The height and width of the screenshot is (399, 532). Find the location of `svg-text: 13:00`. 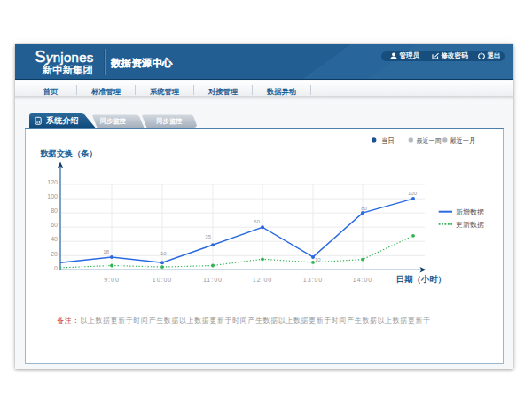

svg-text: 13:00 is located at coordinates (314, 280).